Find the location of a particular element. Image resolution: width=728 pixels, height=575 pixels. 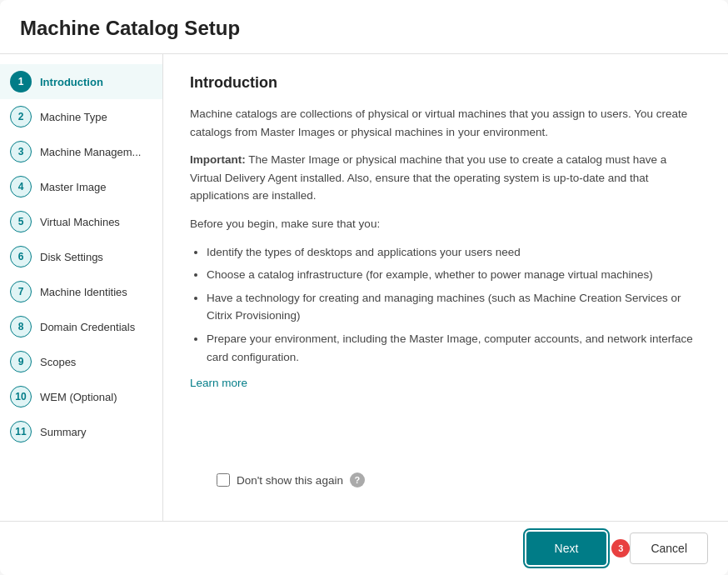

sidebar-item-virtual-machines: 5Virtual Machines is located at coordinates (82, 222).